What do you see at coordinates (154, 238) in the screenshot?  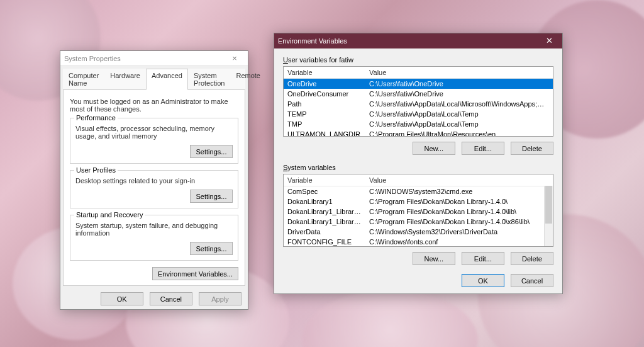 I see `startup-recovery-group: Startup and Recovery System startup, sys…` at bounding box center [154, 238].